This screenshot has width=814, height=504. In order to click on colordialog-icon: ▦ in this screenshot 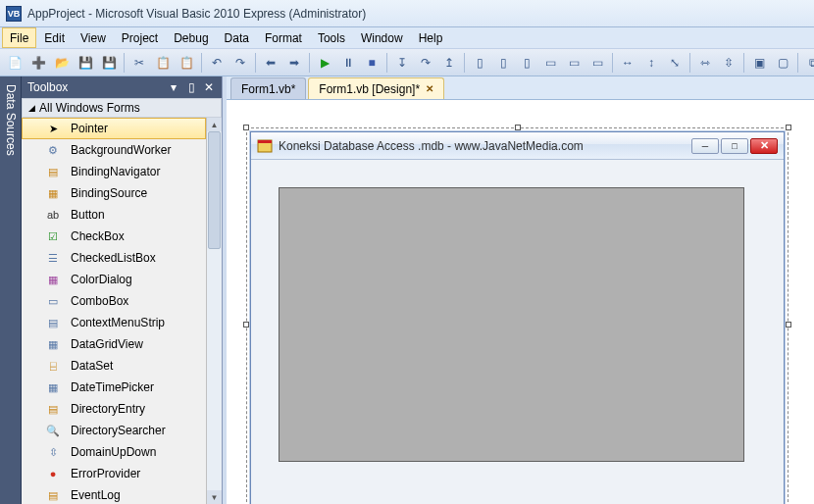, I will do `click(53, 279)`.